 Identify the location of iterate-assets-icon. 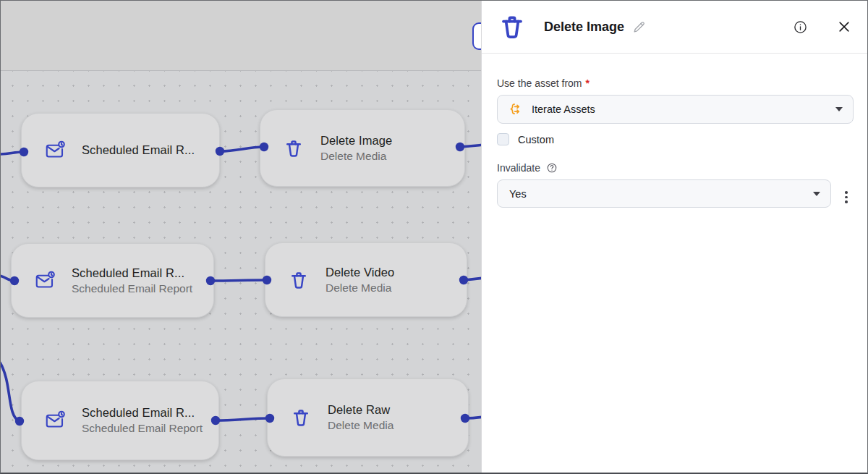
(515, 110).